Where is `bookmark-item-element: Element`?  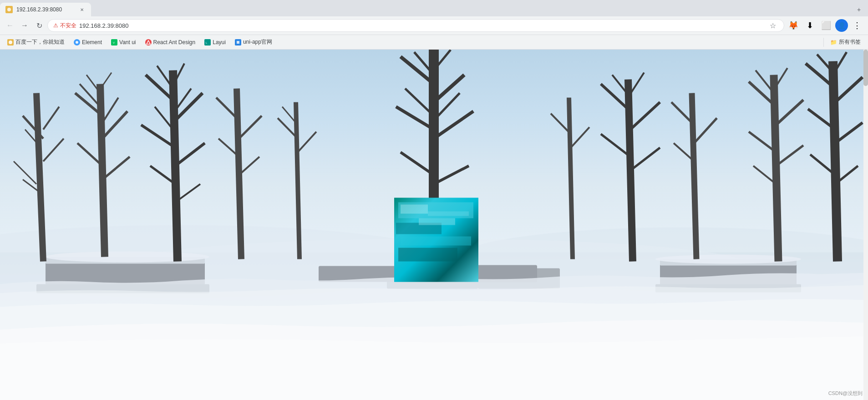 bookmark-item-element: Element is located at coordinates (88, 42).